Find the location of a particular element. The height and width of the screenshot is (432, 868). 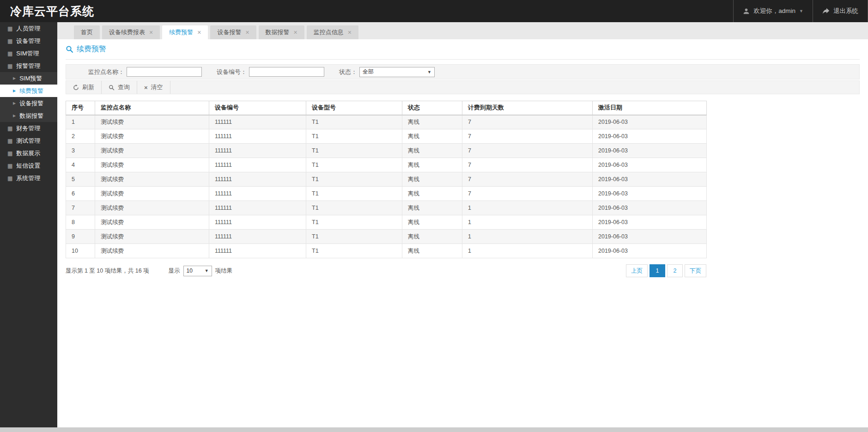

table-row: 8测试续费111111T1离线12019-06-03 is located at coordinates (386, 223).